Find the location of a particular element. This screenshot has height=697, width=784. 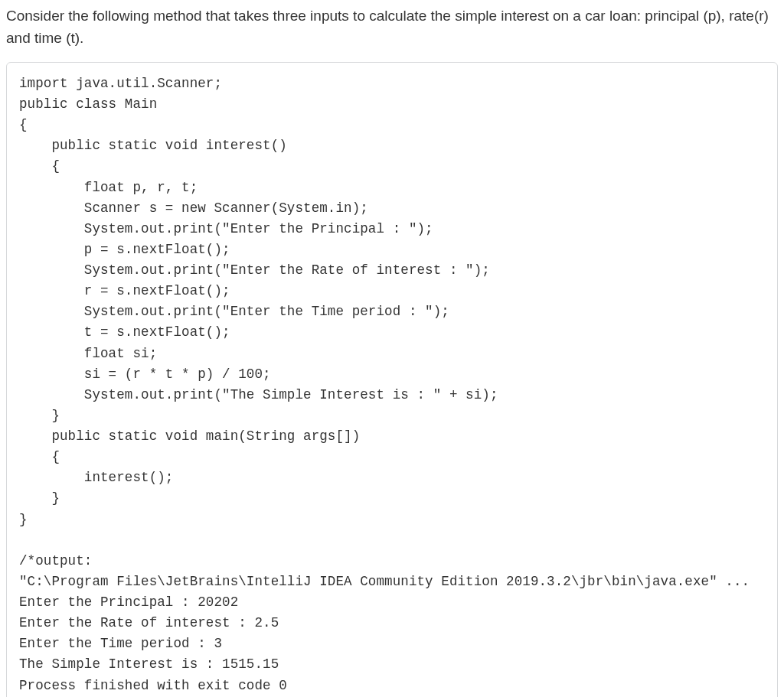

intro-text: Consider the following method that takes… is located at coordinates (392, 28).